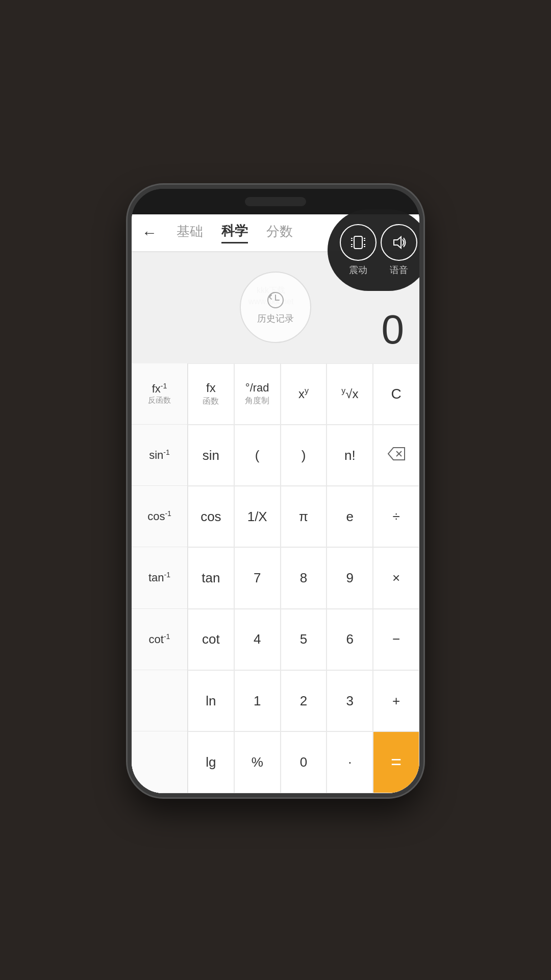  Describe the element at coordinates (211, 762) in the screenshot. I see `key-lg: lg` at that location.